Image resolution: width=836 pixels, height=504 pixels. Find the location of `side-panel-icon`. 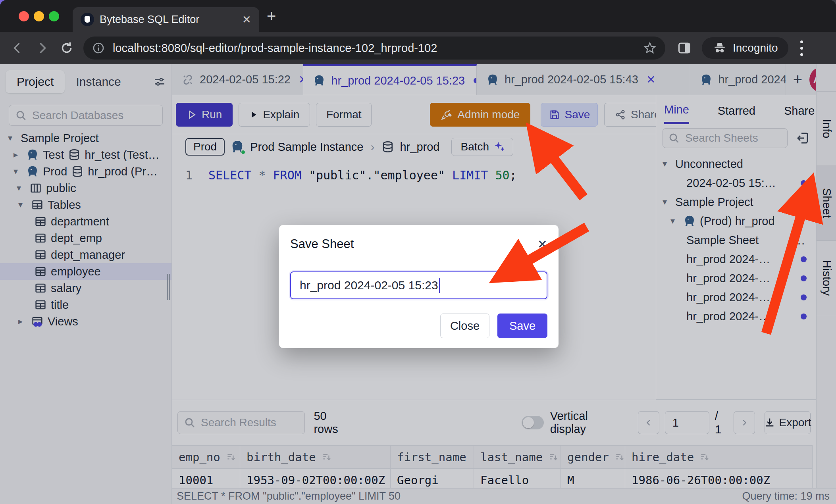

side-panel-icon is located at coordinates (684, 48).